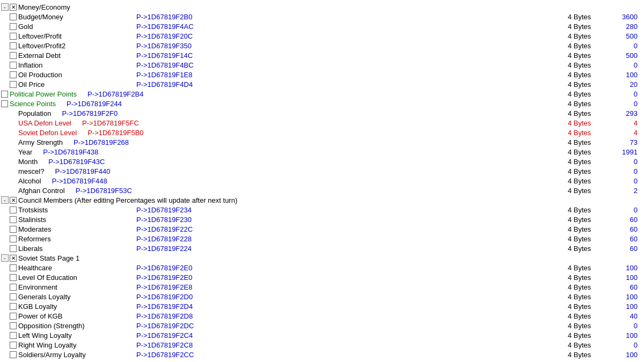 This screenshot has height=362, width=644. Describe the element at coordinates (77, 345) in the screenshot. I see `row-label: Right Wing Loyalty` at that location.